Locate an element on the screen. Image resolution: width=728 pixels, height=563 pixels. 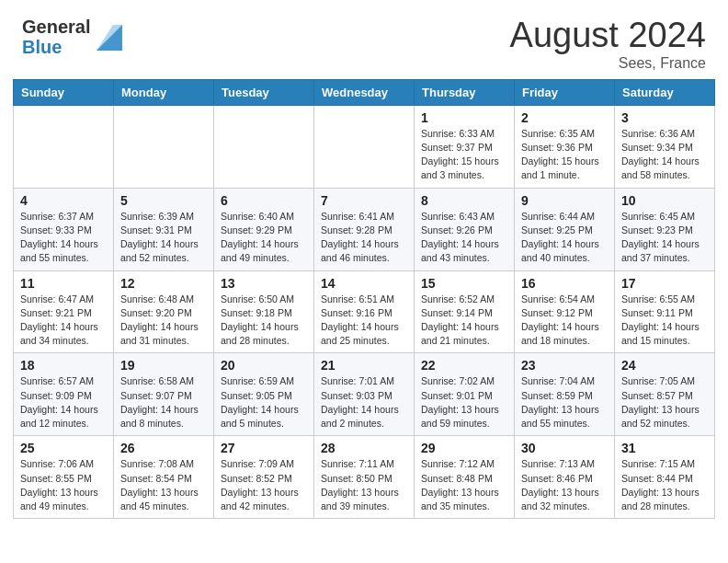
day-info: Sunrise: 7:05 AMSunset: 8:57 PMDaylight:… is located at coordinates (665, 403).